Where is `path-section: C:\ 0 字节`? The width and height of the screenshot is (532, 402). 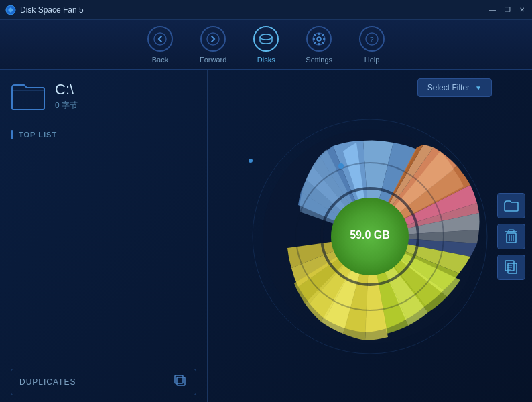 path-section: C:\ 0 字节 is located at coordinates (103, 96).